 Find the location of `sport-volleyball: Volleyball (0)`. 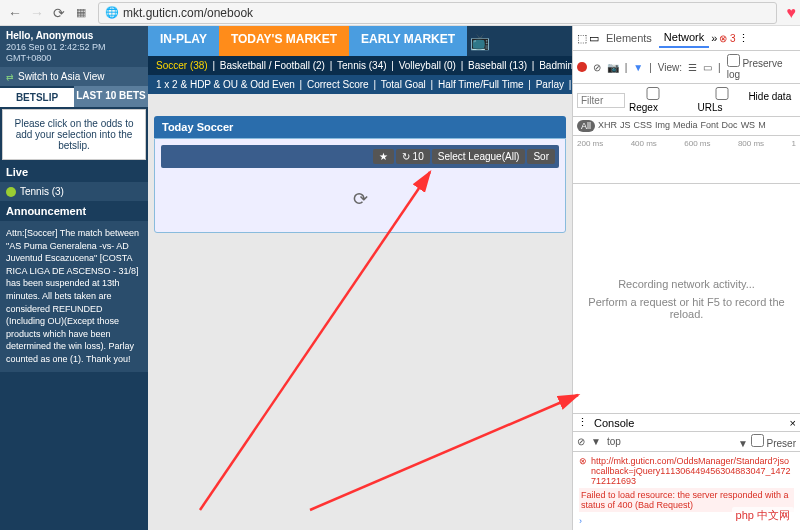

sport-volleyball: Volleyball (0) is located at coordinates (428, 66).